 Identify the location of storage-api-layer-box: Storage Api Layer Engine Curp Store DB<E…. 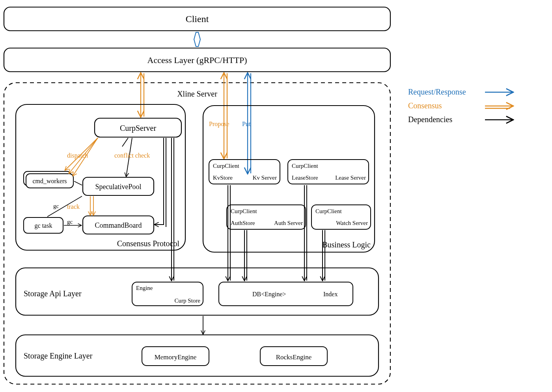
(197, 292).